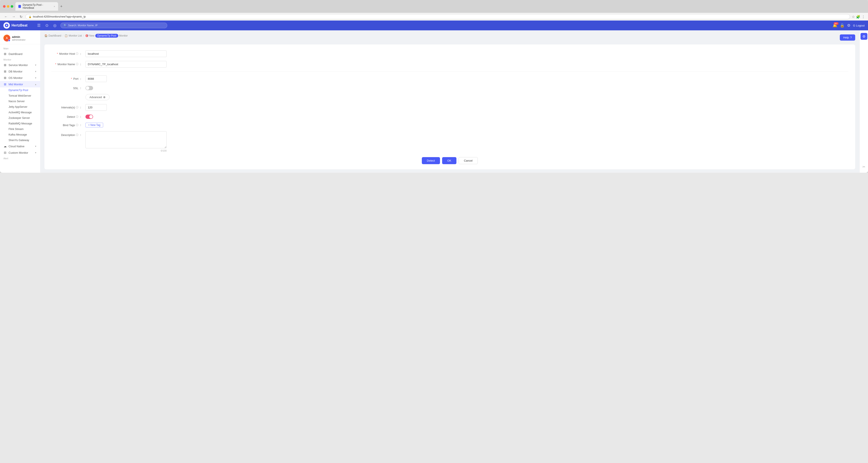 Image resolution: width=868 pixels, height=463 pixels. I want to click on github-icon: ⊙, so click(47, 26).